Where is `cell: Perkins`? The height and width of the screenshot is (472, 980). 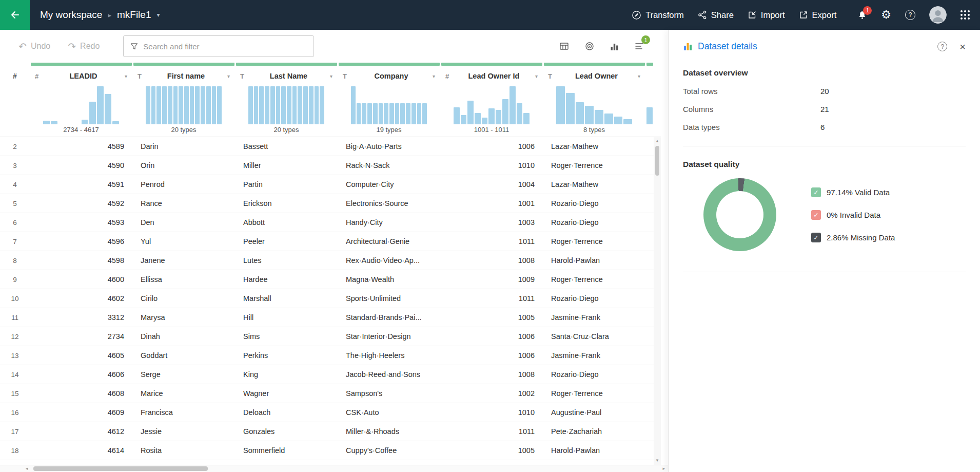 cell: Perkins is located at coordinates (286, 355).